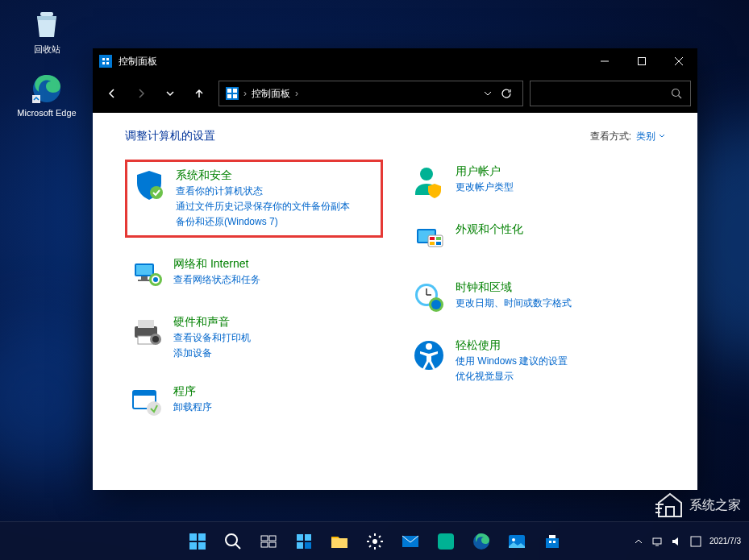 The height and width of the screenshot is (560, 749). I want to click on breadcrumb-segment: 控制面板, so click(271, 93).